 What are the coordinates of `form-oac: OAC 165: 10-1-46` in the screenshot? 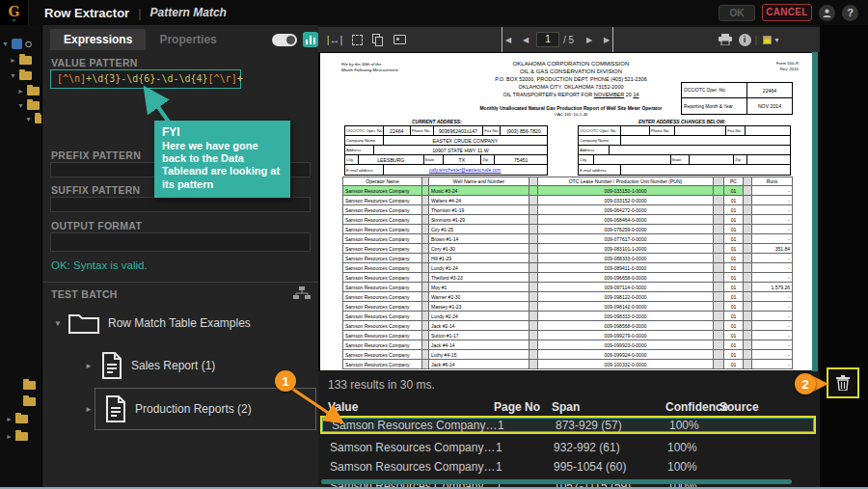 It's located at (571, 114).